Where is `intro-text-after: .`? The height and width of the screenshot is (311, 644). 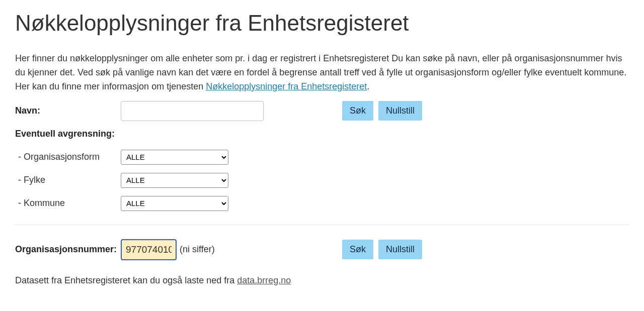
intro-text-after: . is located at coordinates (368, 86).